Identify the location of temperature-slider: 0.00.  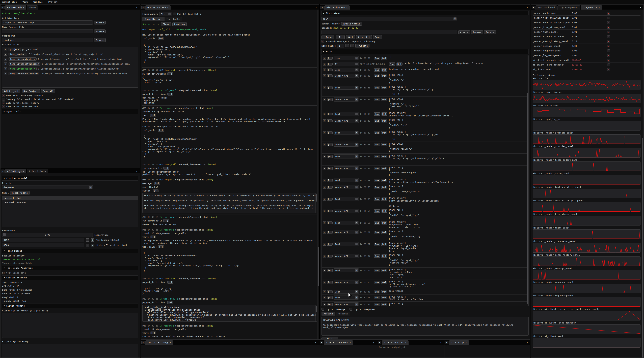
(48, 235).